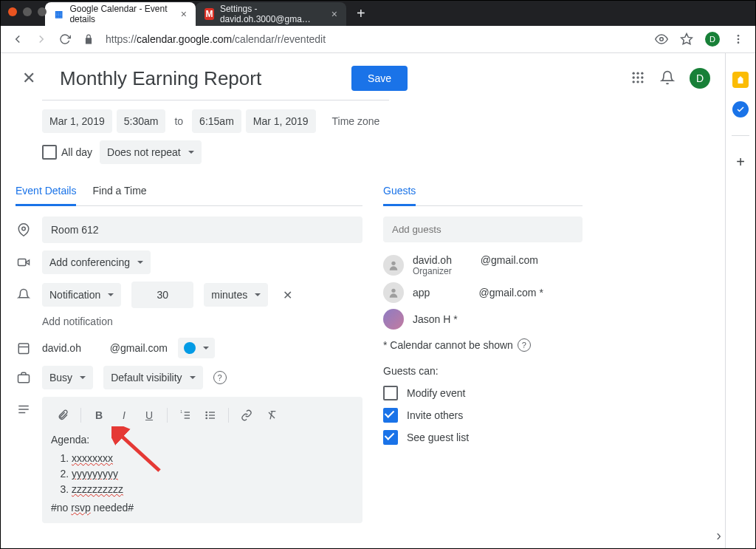 This screenshot has height=549, width=756. Describe the element at coordinates (202, 230) in the screenshot. I see `location-input` at that location.